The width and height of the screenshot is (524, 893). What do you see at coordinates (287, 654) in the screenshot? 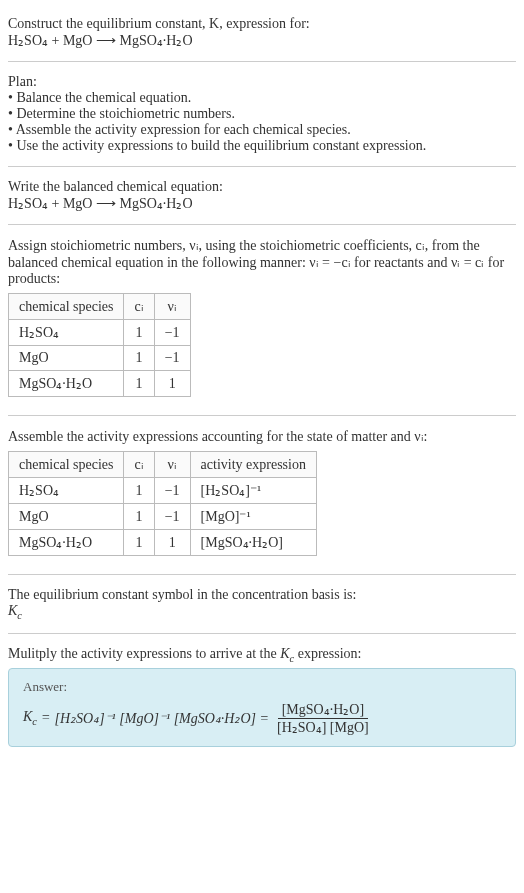
I see `kc-inline: Kc` at bounding box center [287, 654].